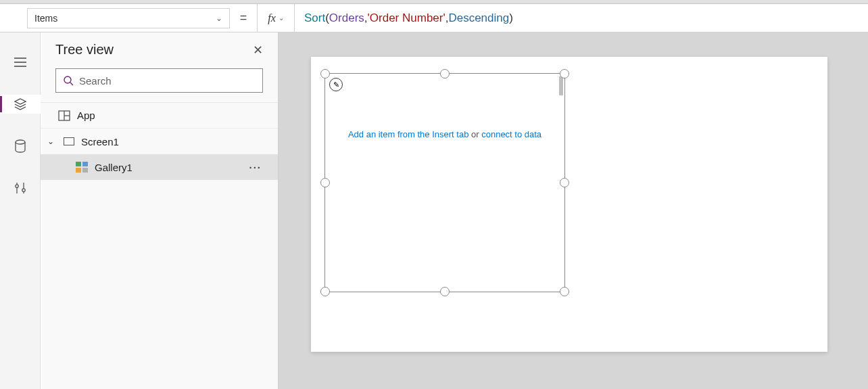 The width and height of the screenshot is (868, 389). What do you see at coordinates (243, 18) in the screenshot?
I see `equals-sign: =` at bounding box center [243, 18].